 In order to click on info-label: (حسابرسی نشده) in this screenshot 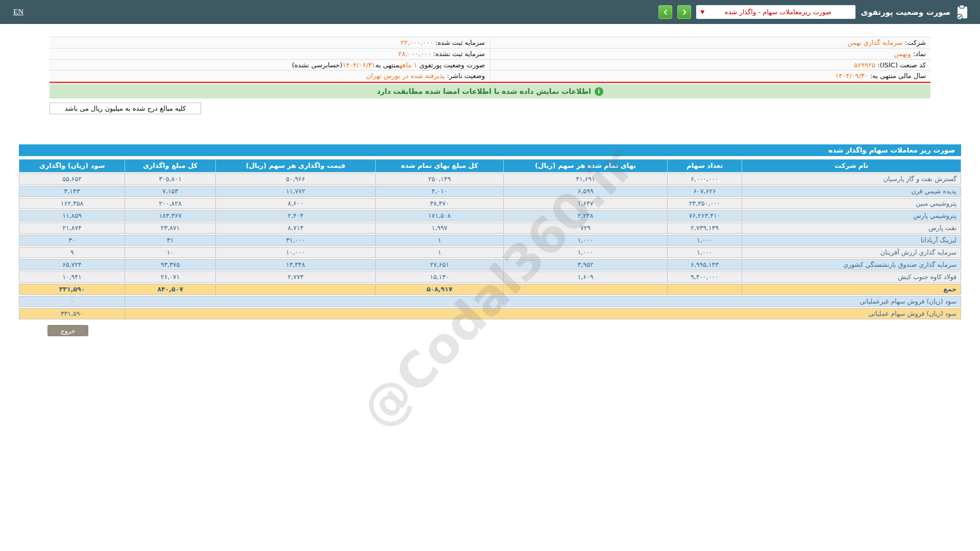, I will do `click(317, 65)`.